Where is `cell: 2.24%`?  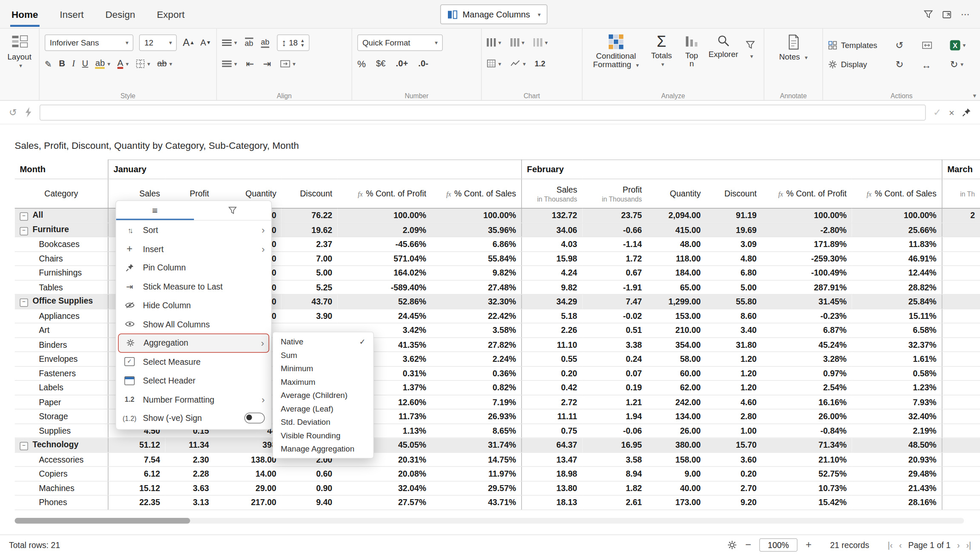
cell: 2.24% is located at coordinates (476, 359).